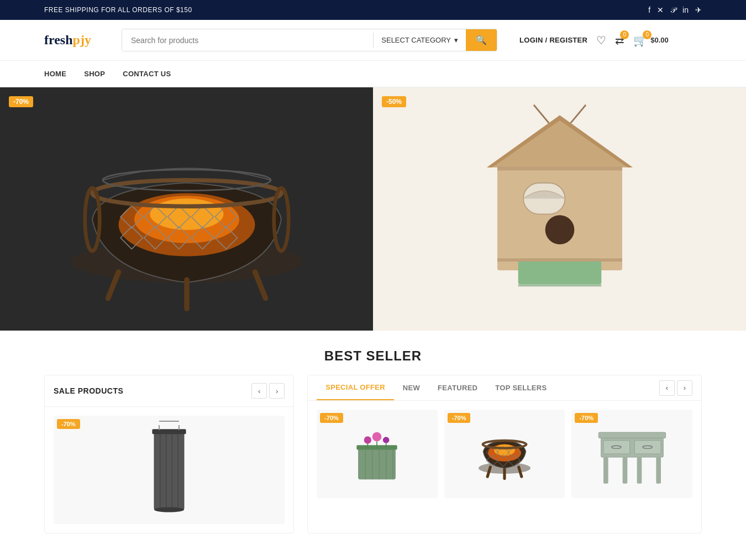 The width and height of the screenshot is (746, 560). I want to click on sale-product-thumb: -70%, so click(169, 470).